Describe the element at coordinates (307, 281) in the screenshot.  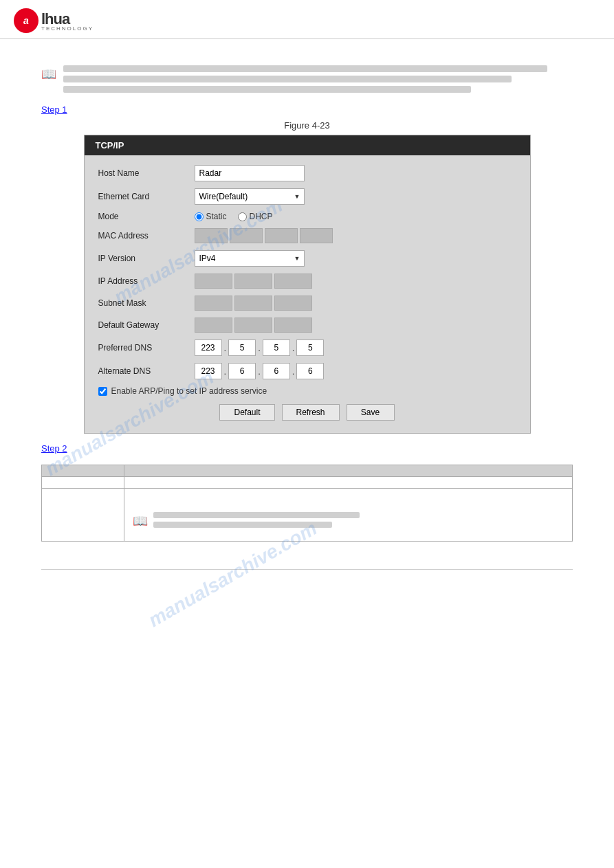
I see `ip-address-row: IP Address` at that location.